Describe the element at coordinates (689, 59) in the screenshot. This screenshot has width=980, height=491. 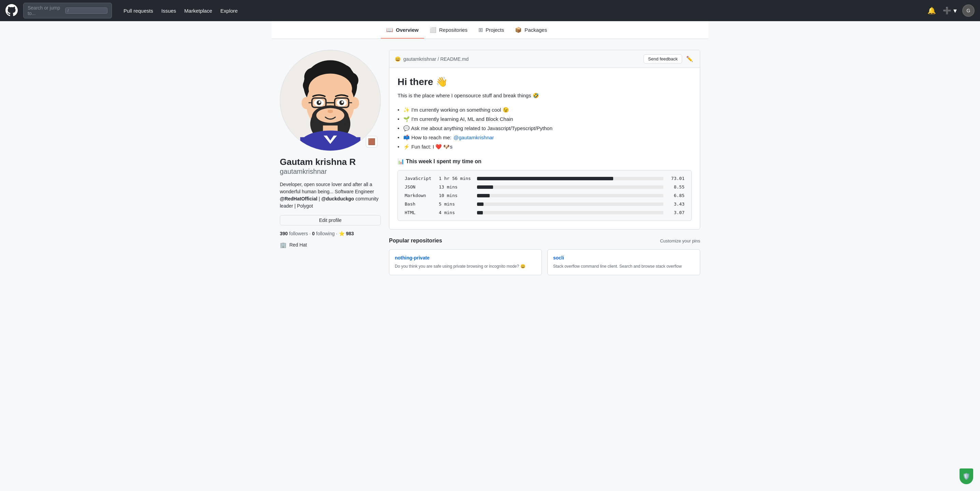
I see `edit-readme-button: ✏️` at that location.